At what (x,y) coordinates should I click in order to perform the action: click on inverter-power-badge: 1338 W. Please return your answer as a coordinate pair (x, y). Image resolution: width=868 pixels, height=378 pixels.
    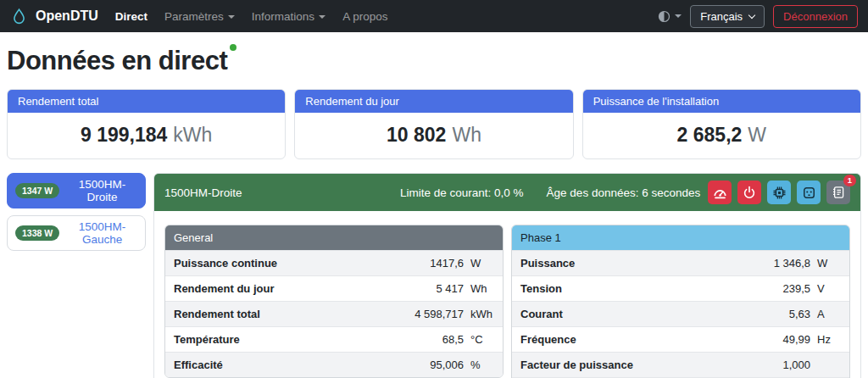
    Looking at the image, I should click on (37, 233).